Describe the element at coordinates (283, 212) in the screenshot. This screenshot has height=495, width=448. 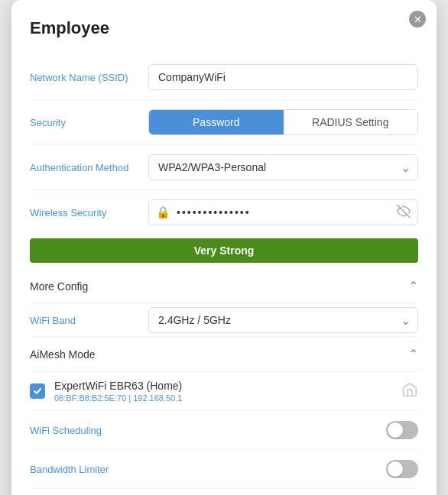
I see `wireless-security-control: 🔒` at that location.